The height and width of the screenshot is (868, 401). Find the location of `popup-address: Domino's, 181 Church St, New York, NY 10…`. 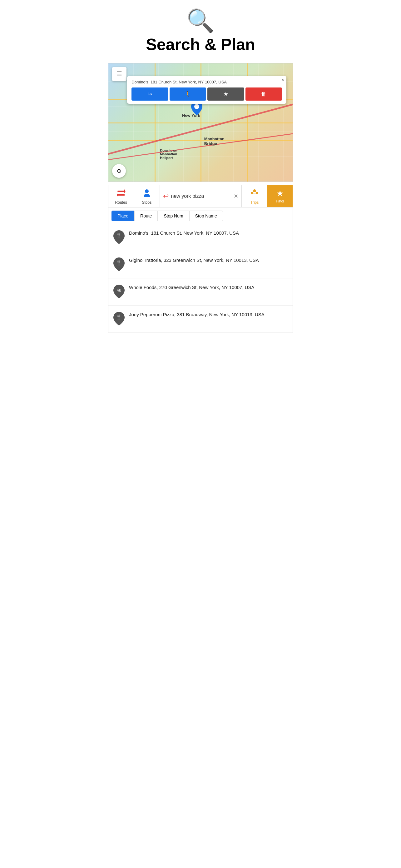

popup-address: Domino's, 181 Church St, New York, NY 10… is located at coordinates (207, 82).